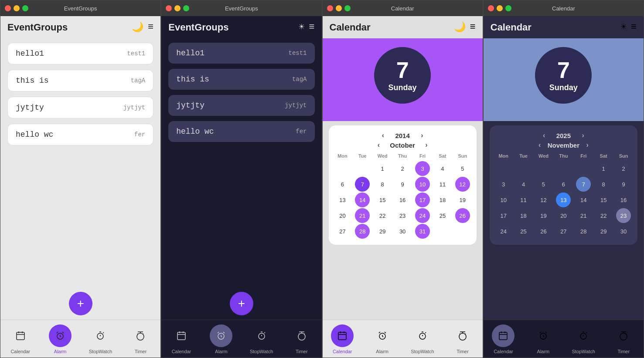  What do you see at coordinates (383, 135) in the screenshot?
I see `prev-year-btn: ‹` at bounding box center [383, 135].